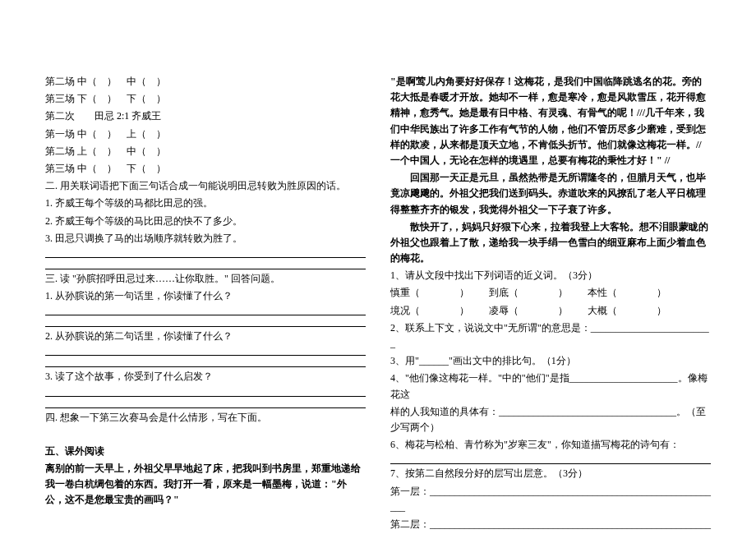 The width and height of the screenshot is (756, 534). What do you see at coordinates (551, 243) in the screenshot?
I see `passage-p3: 散快开了,，妈妈只好狠下心来，拉着我登上大客轮。想不泪眼蒙眬的外祖父也跟着上了散…` at bounding box center [551, 243].